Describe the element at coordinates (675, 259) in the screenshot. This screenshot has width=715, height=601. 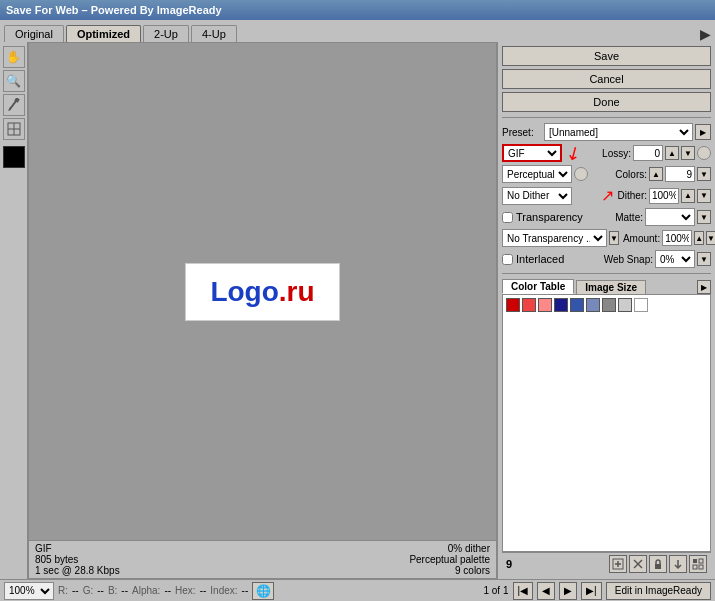
I see `websnap-select: 0%` at that location.